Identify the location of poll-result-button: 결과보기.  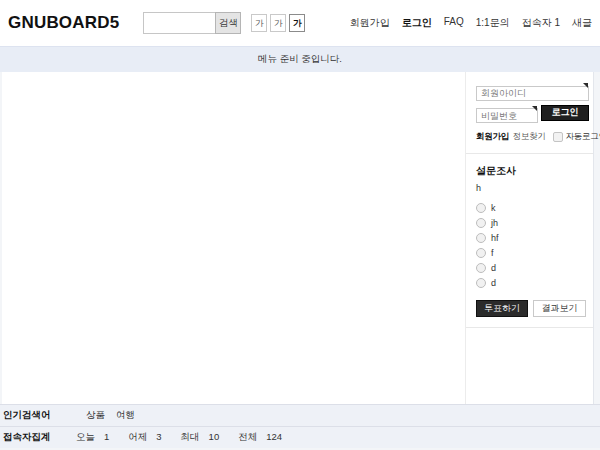
(560, 308).